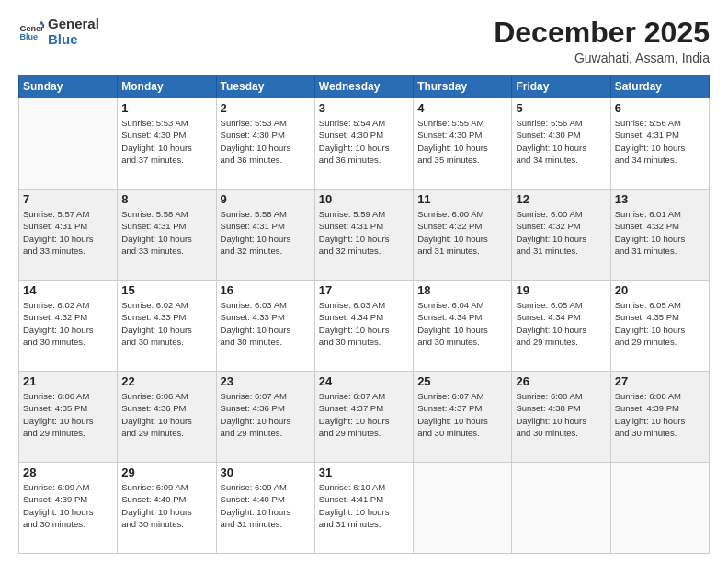  Describe the element at coordinates (463, 236) in the screenshot. I see `calendar-cell: 11Sunrise: 6:00 AM Sunset: 4:32 PM Dayli…` at that location.